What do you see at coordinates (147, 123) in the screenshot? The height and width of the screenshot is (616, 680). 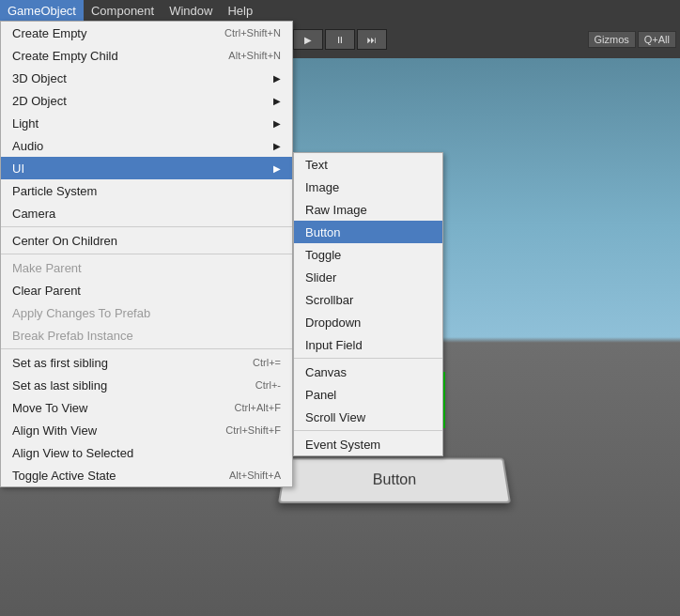 I see `menu-light: Light ▶` at bounding box center [147, 123].